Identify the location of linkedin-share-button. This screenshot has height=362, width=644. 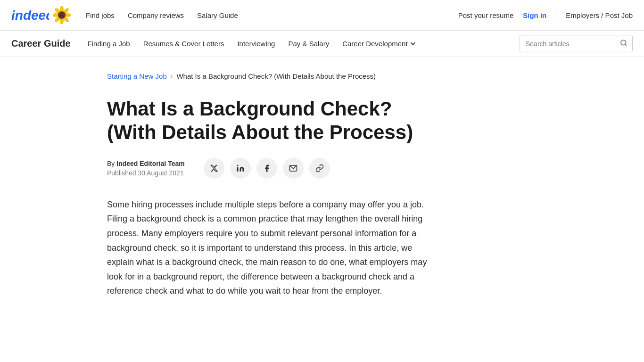
(240, 168).